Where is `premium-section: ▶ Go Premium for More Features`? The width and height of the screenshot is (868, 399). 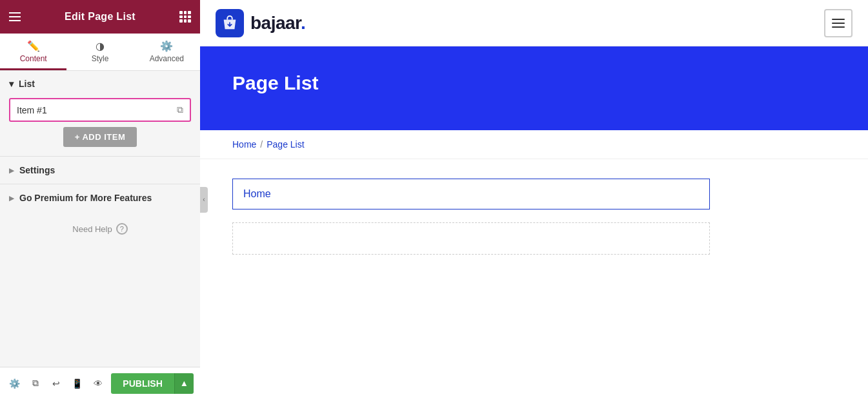
premium-section: ▶ Go Premium for More Features is located at coordinates (100, 197).